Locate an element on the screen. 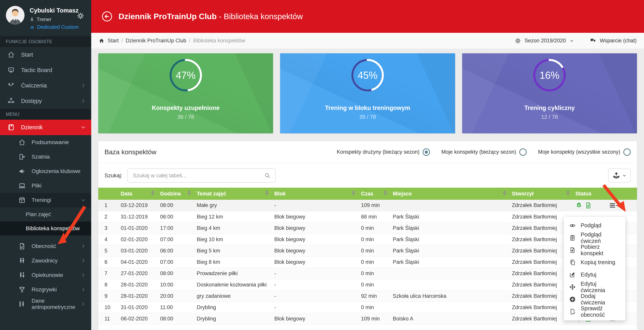  column-header-Miejsce: Miejsce is located at coordinates (449, 194).